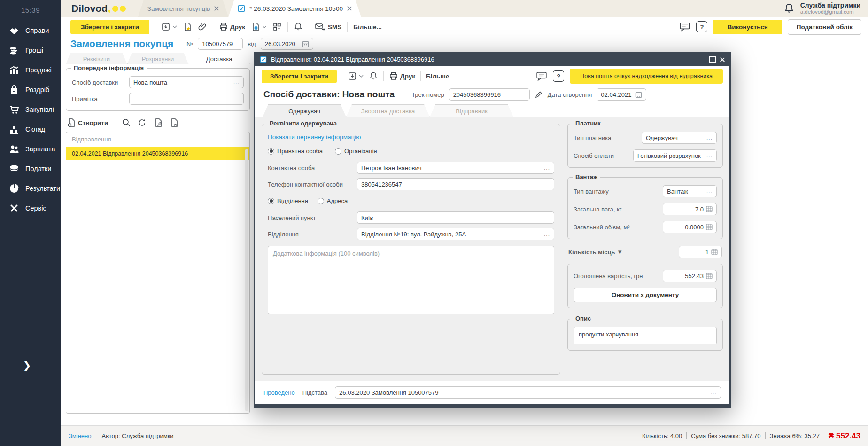 The image size is (868, 446). Describe the element at coordinates (183, 8) in the screenshot. I see `doc-tab-orders-list: Замовлення покупців` at that location.